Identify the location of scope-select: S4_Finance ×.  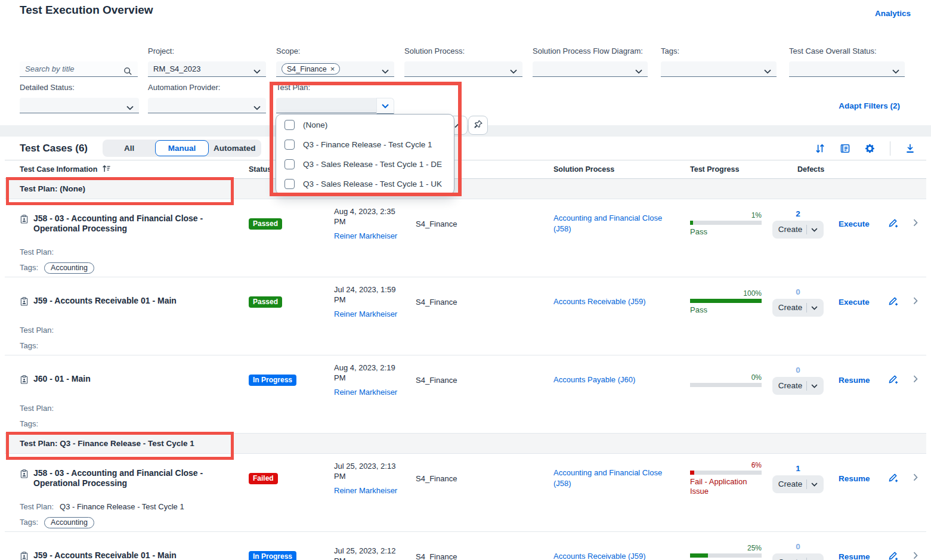
(335, 69).